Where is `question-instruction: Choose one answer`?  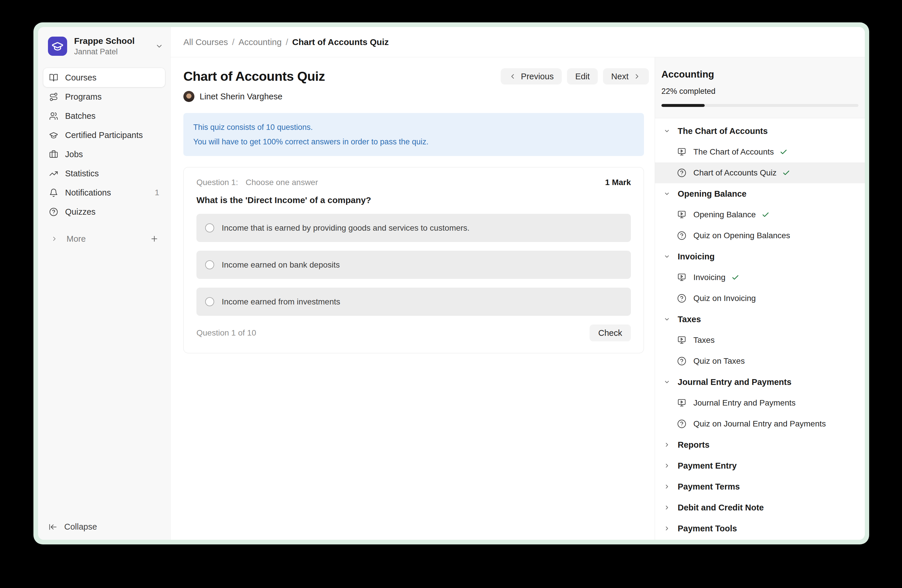 question-instruction: Choose one answer is located at coordinates (282, 183).